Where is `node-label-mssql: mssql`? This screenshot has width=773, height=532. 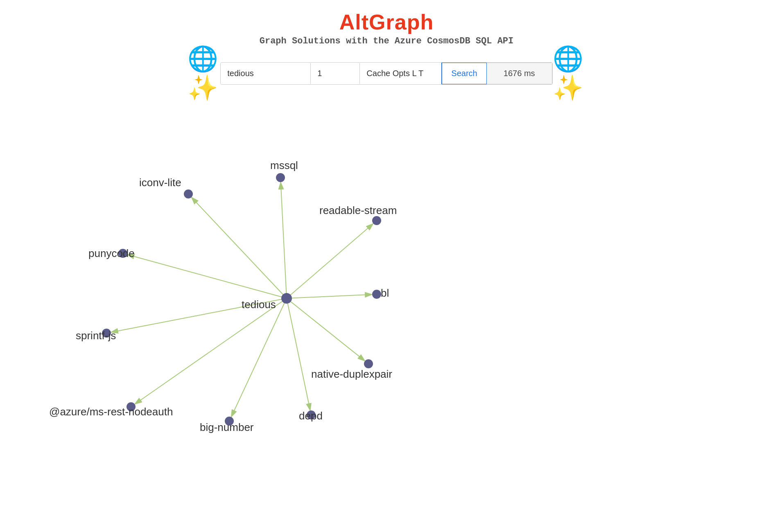
node-label-mssql: mssql is located at coordinates (284, 165).